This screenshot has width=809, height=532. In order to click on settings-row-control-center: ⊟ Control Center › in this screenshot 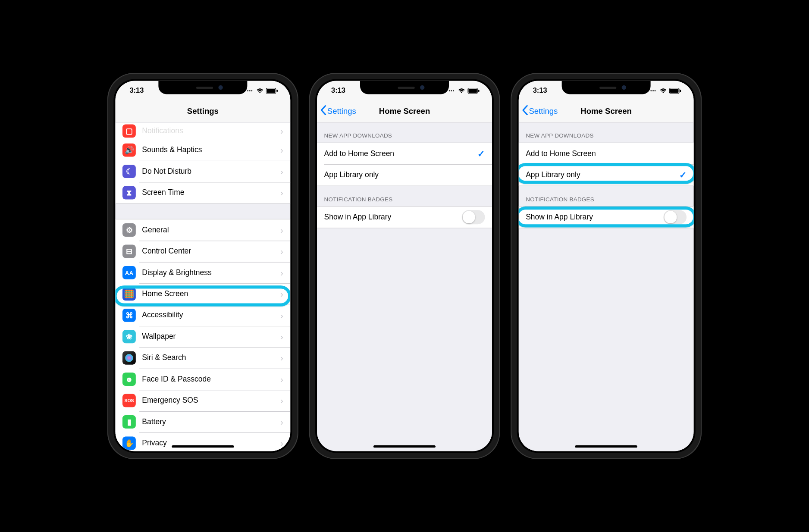, I will do `click(203, 251)`.